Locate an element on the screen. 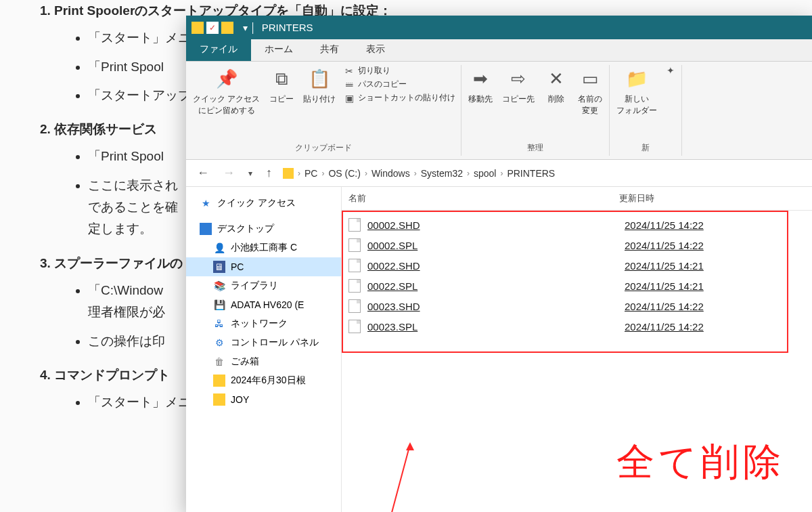 Image resolution: width=812 pixels, height=512 pixels. sidebar-item-folder: JOY is located at coordinates (264, 400).